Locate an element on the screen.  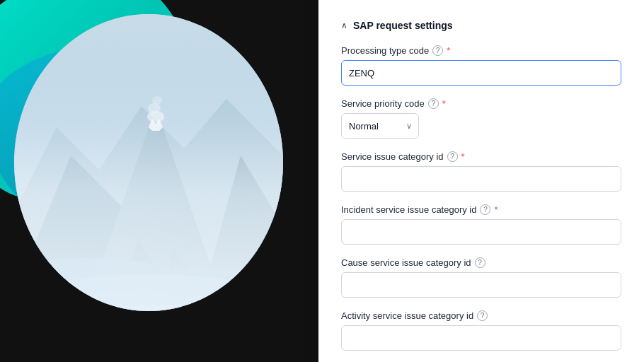
service-priority-code-group: Service priority code ? * Normal High Lo… is located at coordinates (481, 119).